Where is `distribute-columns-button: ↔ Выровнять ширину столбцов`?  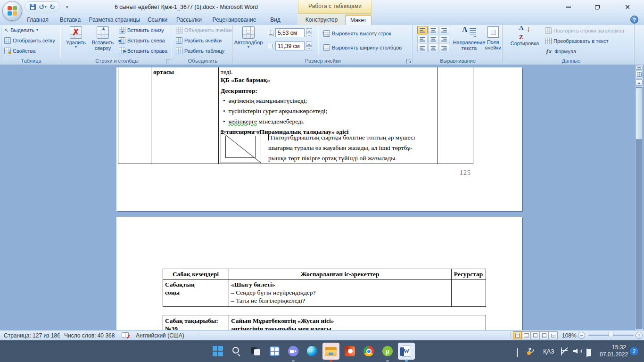 distribute-columns-button: ↔ Выровнять ширину столбцов is located at coordinates (363, 48).